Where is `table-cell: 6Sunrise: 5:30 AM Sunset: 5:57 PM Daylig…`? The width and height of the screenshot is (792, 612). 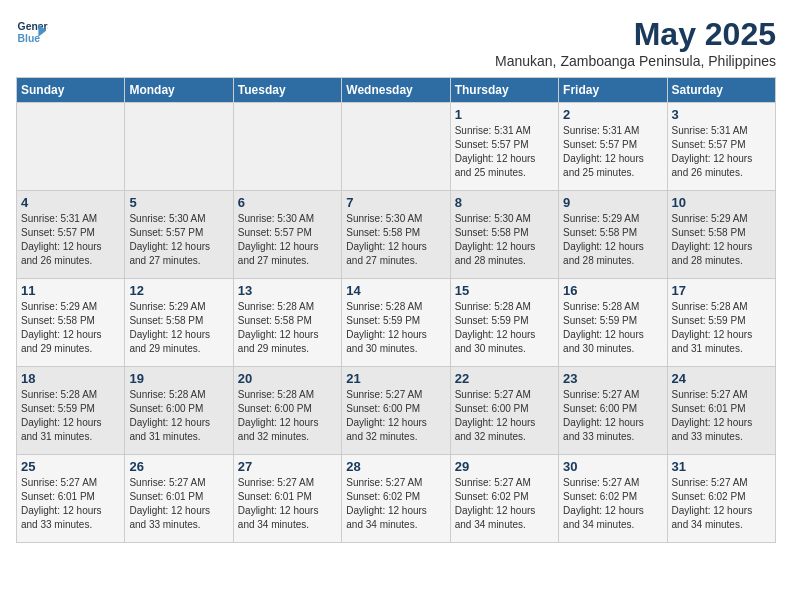
table-cell: 6Sunrise: 5:30 AM Sunset: 5:57 PM Daylig… is located at coordinates (287, 235).